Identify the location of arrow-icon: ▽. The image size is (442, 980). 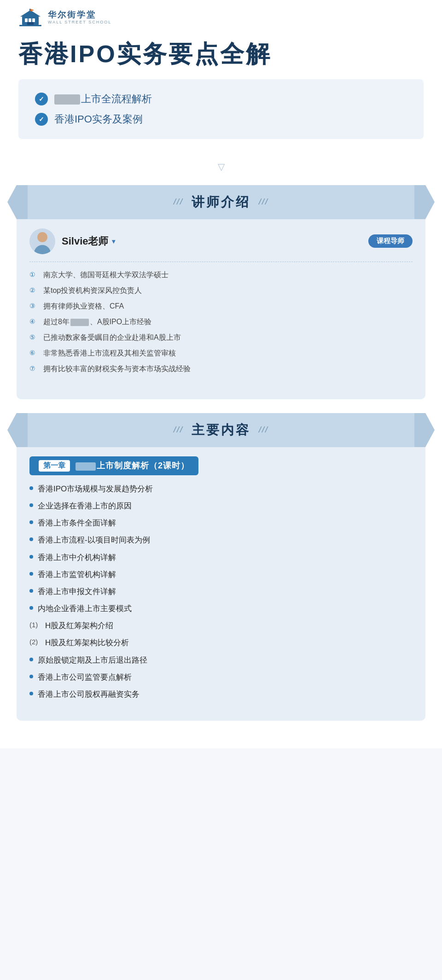
(221, 167).